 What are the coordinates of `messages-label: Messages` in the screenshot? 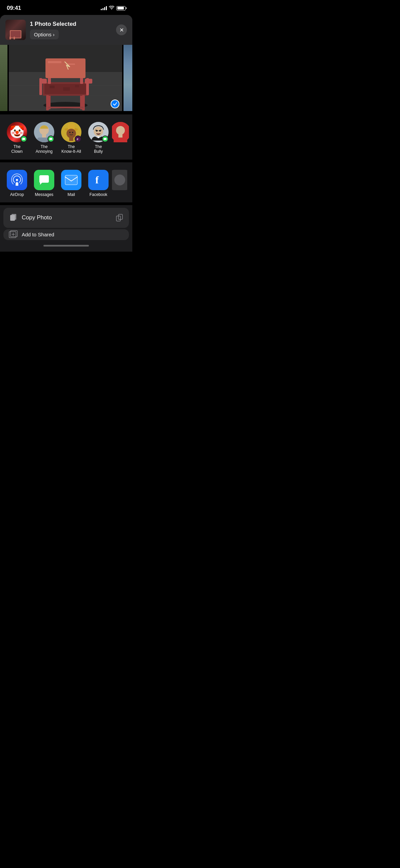 It's located at (44, 195).